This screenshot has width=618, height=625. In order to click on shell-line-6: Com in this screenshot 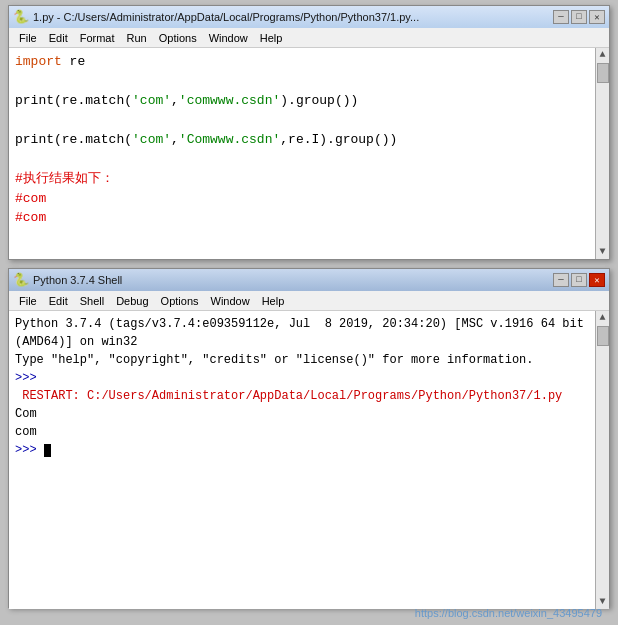, I will do `click(302, 414)`.